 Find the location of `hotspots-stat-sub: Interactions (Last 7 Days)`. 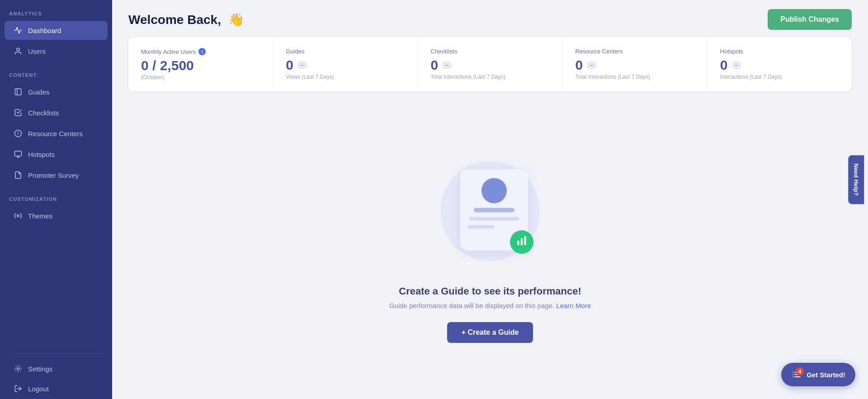

hotspots-stat-sub: Interactions (Last 7 Days) is located at coordinates (779, 77).